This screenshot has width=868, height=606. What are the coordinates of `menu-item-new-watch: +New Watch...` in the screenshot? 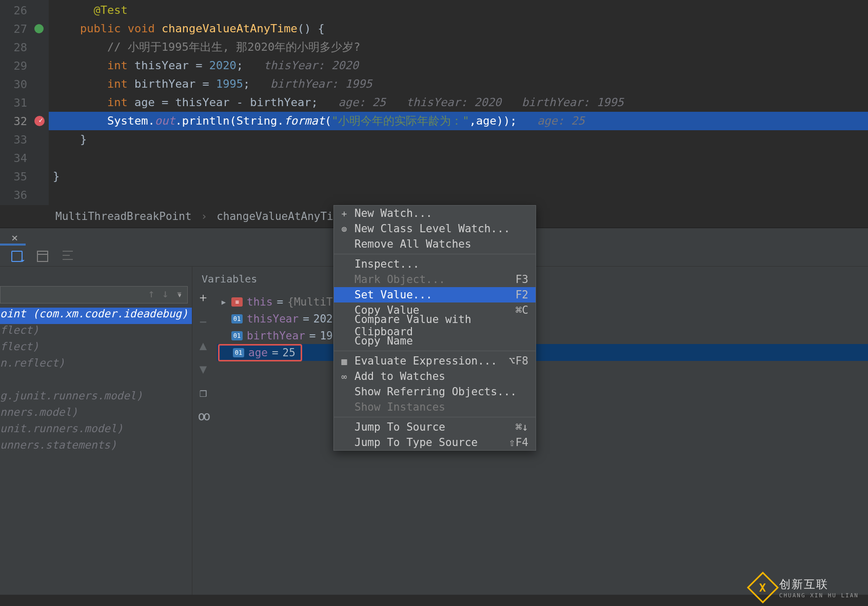 It's located at (435, 213).